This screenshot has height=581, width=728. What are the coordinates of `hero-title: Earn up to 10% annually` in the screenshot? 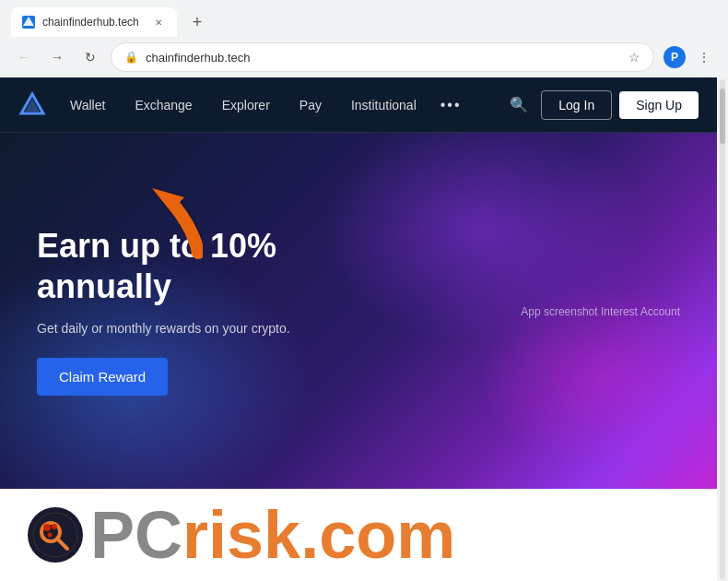 It's located at (197, 266).